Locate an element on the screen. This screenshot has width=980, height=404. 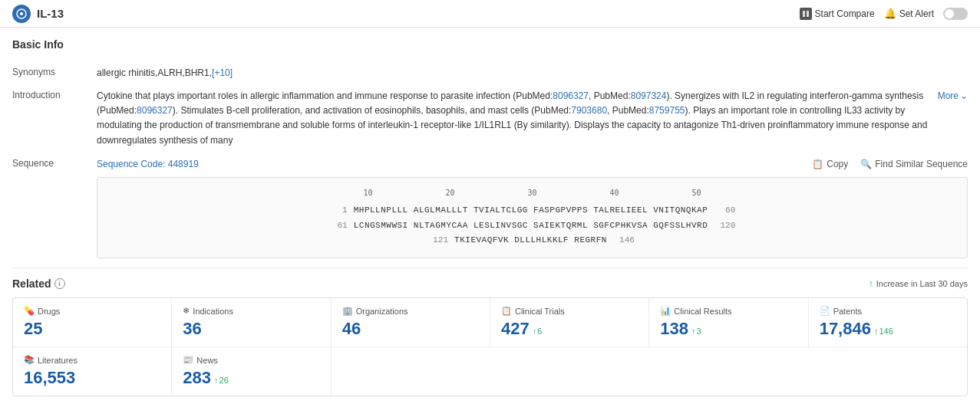
sequence-line-3: 121 TKIEVAQFVK DLLLHLKKLF REGRFN 146 is located at coordinates (533, 241).